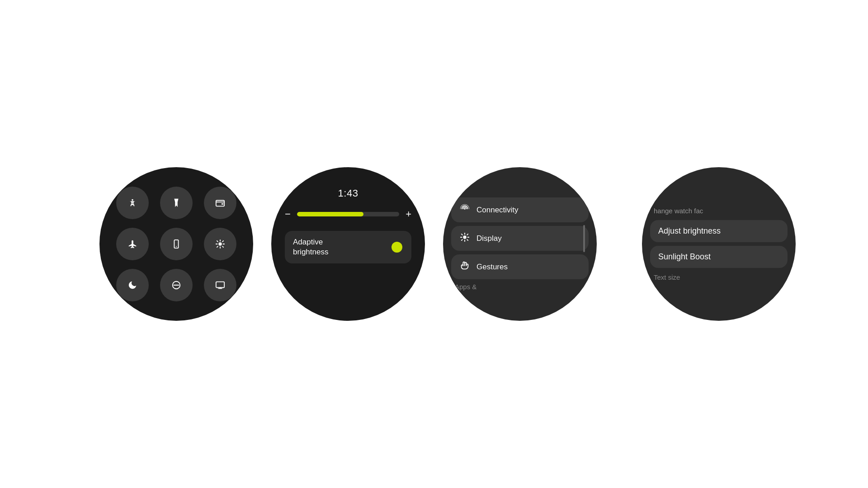 The width and height of the screenshot is (868, 488). Describe the element at coordinates (465, 210) in the screenshot. I see `connectivity-icon` at that location.